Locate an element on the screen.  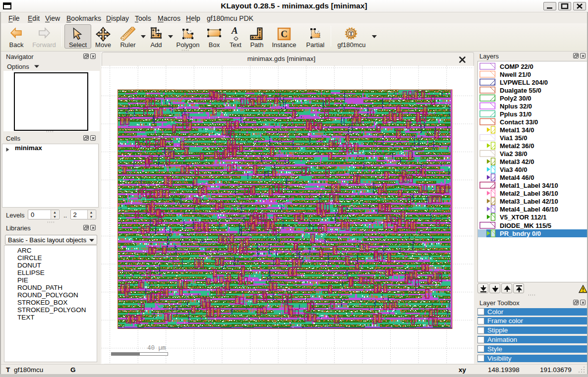
svg-text: 40 µm is located at coordinates (157, 348).